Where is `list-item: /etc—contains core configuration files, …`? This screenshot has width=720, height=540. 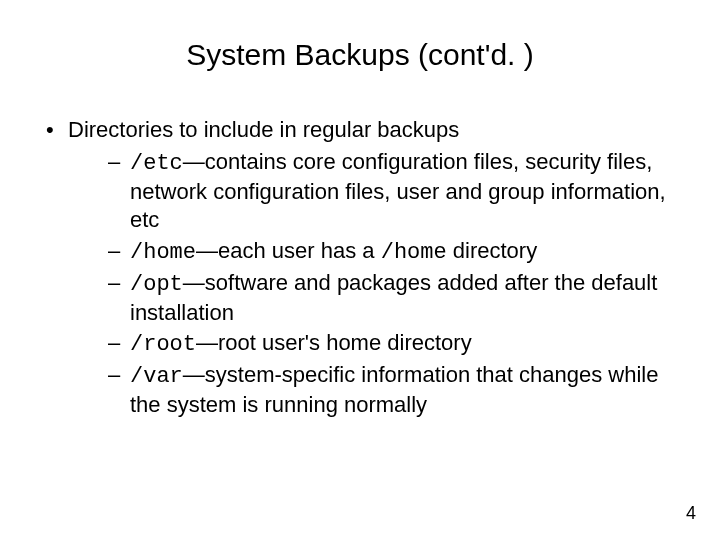
list-item: /etc—contains core configuration files, … is located at coordinates (394, 191).